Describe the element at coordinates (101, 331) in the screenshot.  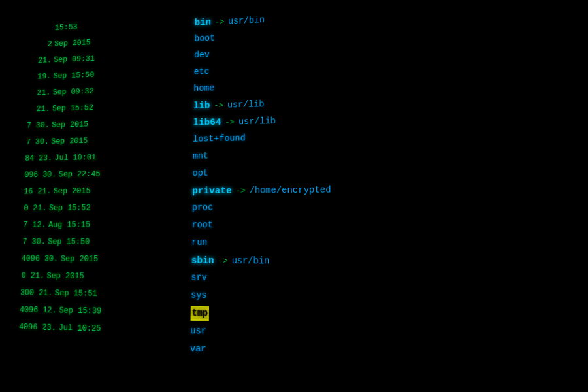
I see `left-row: 4096 23.Jul 10:25` at that location.